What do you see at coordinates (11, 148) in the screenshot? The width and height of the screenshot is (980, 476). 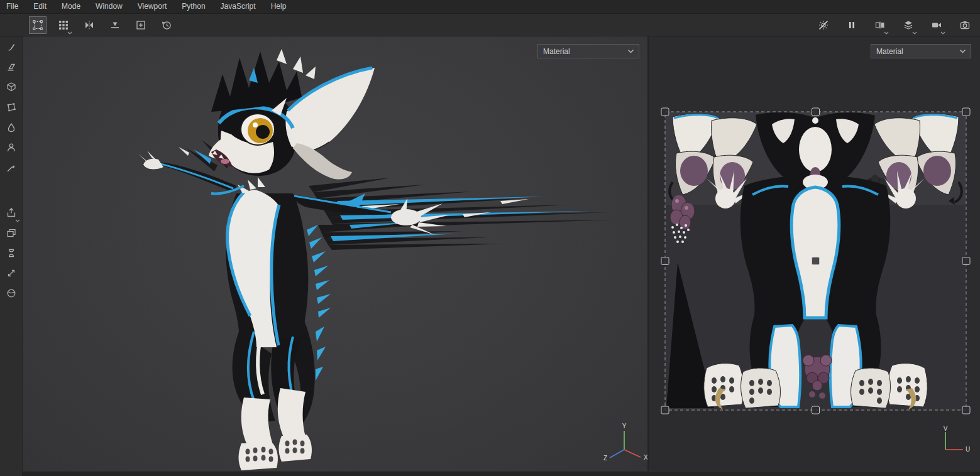 I see `clone-tool-button` at bounding box center [11, 148].